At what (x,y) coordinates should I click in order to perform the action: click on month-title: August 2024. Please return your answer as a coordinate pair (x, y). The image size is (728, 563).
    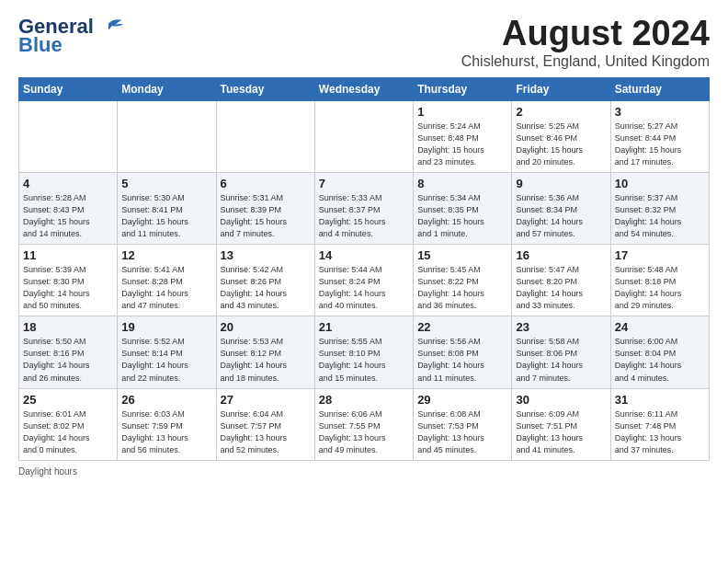
    Looking at the image, I should click on (586, 34).